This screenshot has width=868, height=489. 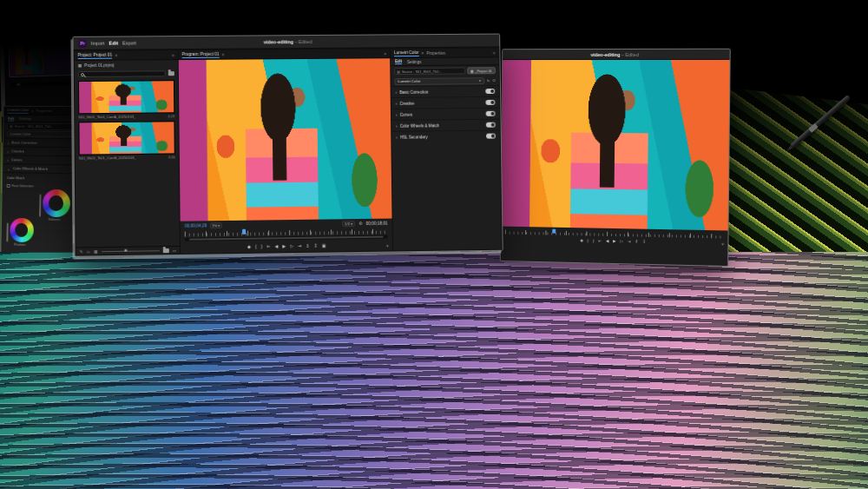 What do you see at coordinates (89, 252) in the screenshot?
I see `list-view-icon: ≔` at bounding box center [89, 252].